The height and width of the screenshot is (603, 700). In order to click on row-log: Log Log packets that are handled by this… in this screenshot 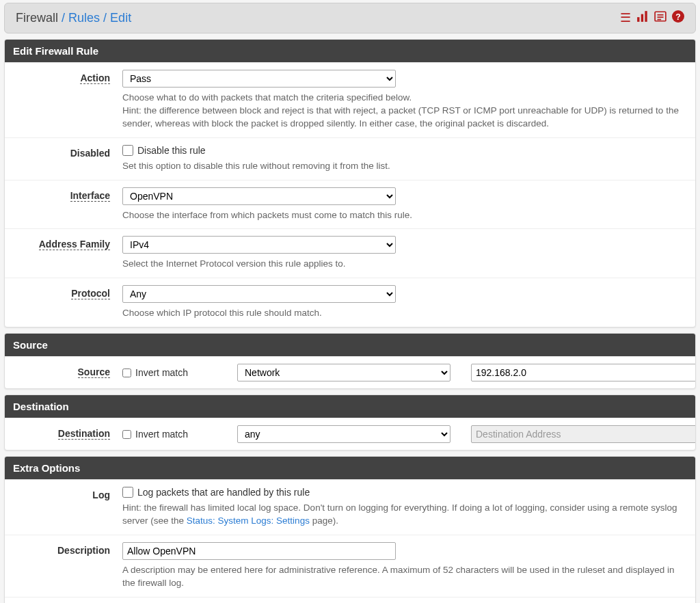, I will do `click(350, 507)`.